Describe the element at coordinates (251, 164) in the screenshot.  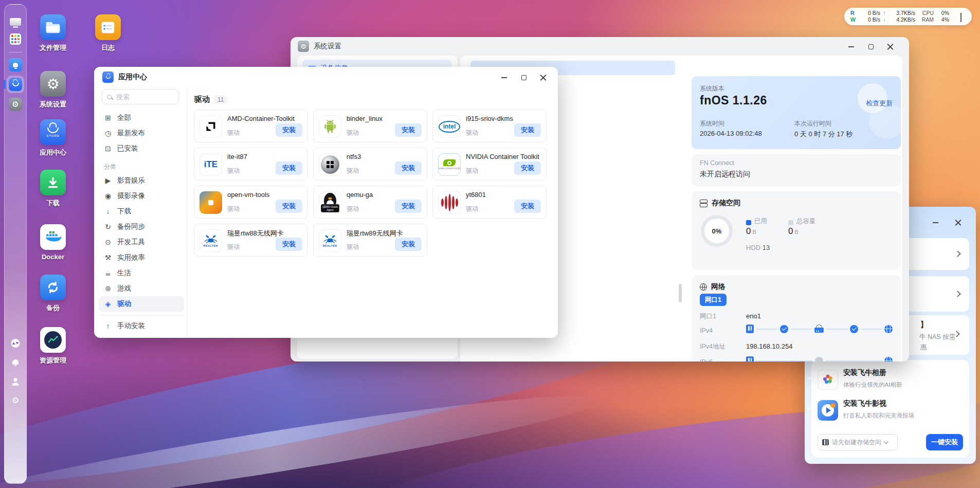
I see `driver-card-ite-it87: iTE ite-it87 驱动 安装` at that location.